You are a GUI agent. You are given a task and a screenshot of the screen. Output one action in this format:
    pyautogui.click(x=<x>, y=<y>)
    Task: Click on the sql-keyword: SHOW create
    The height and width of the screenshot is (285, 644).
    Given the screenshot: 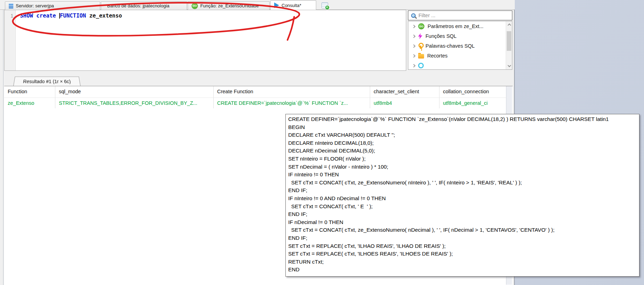 What is the action you would take?
    pyautogui.click(x=40, y=16)
    